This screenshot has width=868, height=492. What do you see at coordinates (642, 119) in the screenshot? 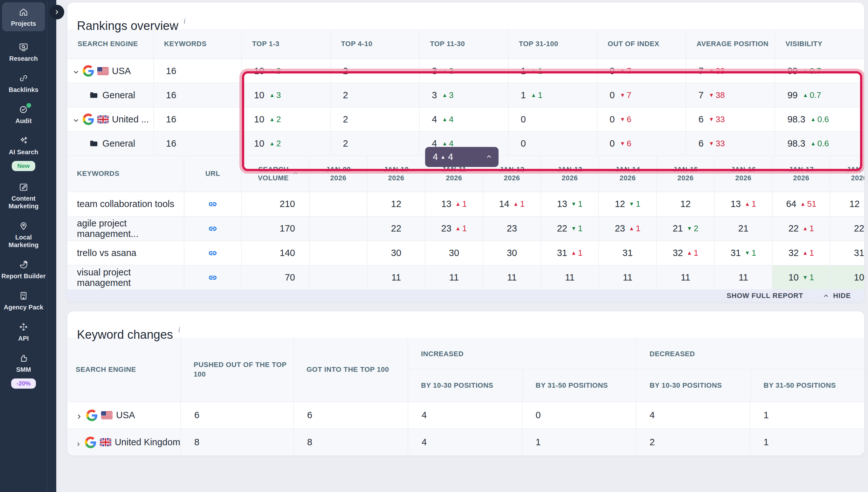
I see `value-cell: 0▼6` at bounding box center [642, 119].